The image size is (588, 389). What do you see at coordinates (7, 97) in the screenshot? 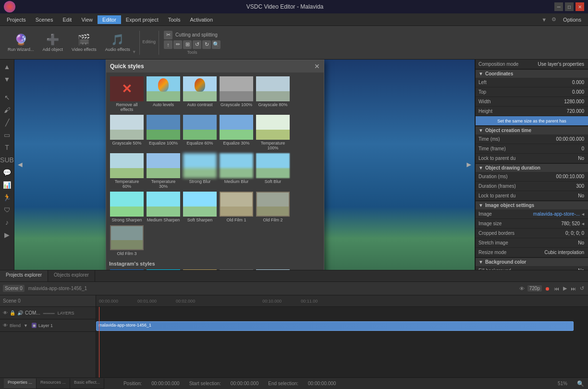
I see `sidebar-cursor-tool: ↖` at bounding box center [7, 97].